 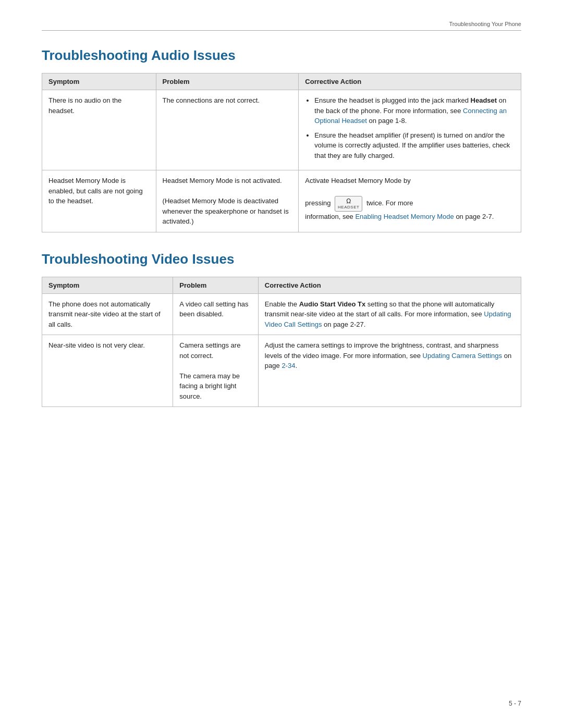 What do you see at coordinates (282, 201) in the screenshot?
I see `table-row: Headset Memory Mode is enabled, but call…` at bounding box center [282, 201].